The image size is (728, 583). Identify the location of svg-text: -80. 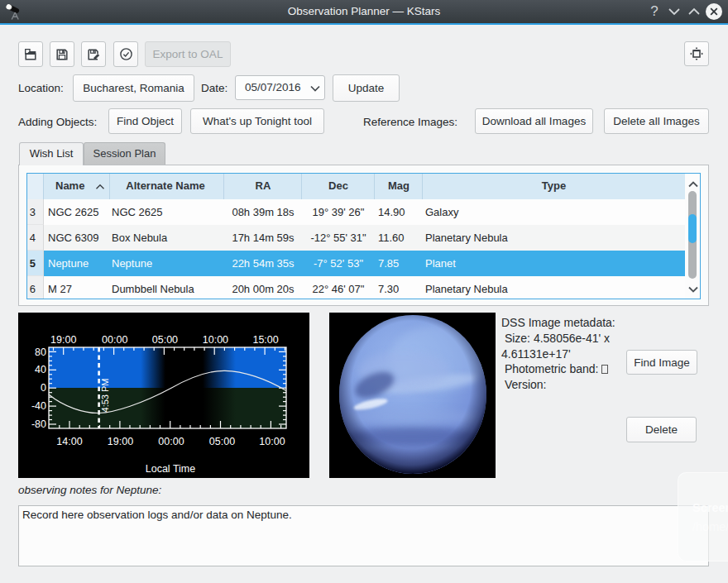
(39, 424).